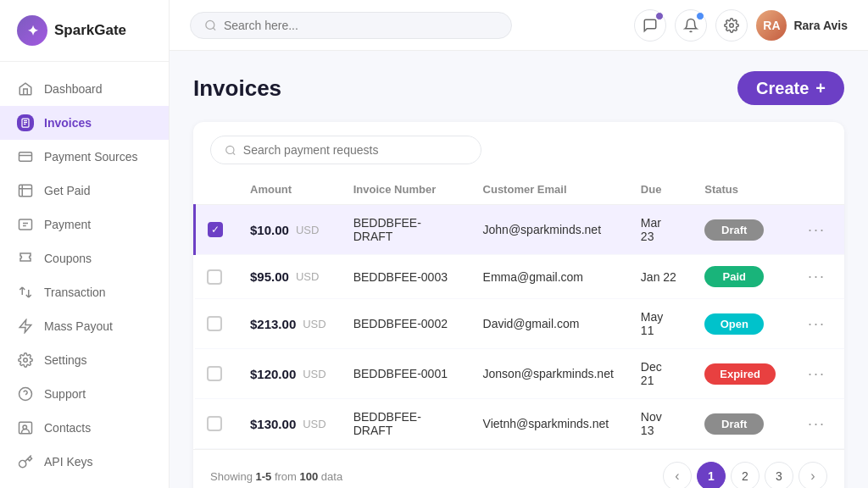 This screenshot has width=868, height=488. Describe the element at coordinates (745, 474) in the screenshot. I see `pagination-controls: ‹ 1 2 3 ›` at that location.